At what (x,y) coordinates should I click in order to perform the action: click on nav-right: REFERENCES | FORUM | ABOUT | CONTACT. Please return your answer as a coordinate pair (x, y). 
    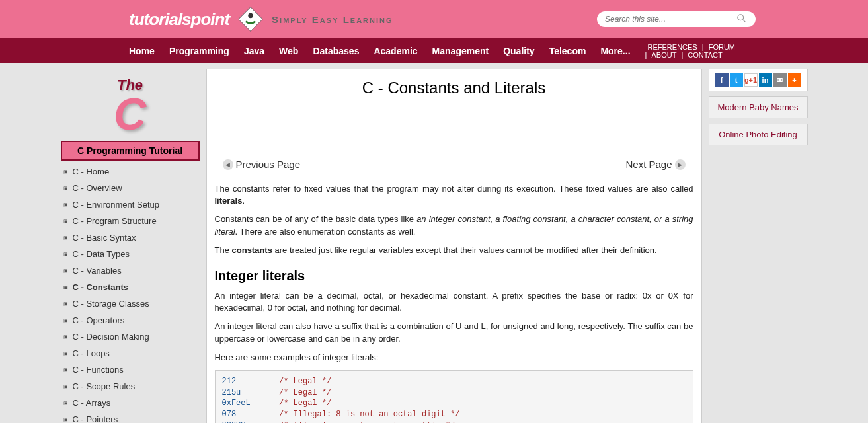
    Looking at the image, I should click on (692, 51).